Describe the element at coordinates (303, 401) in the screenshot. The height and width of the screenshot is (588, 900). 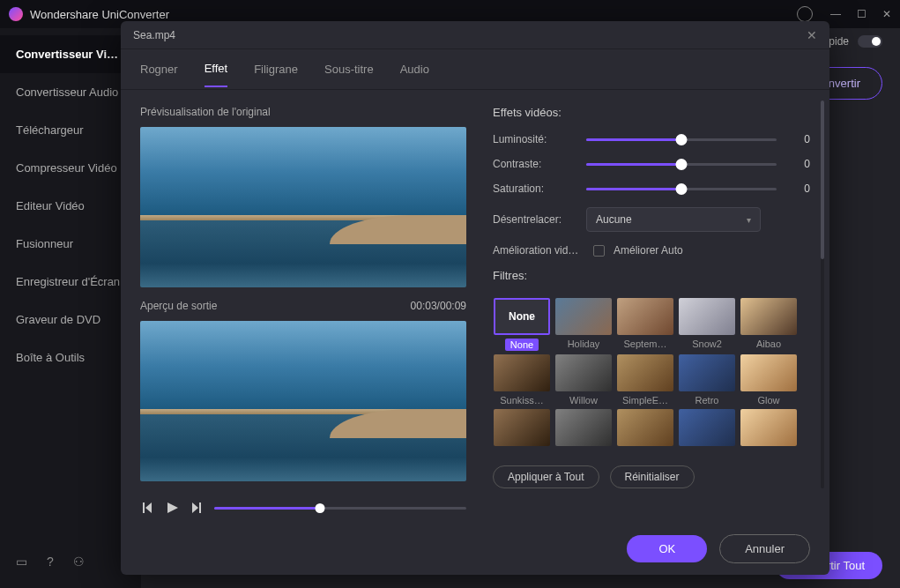
I see `output-preview` at that location.